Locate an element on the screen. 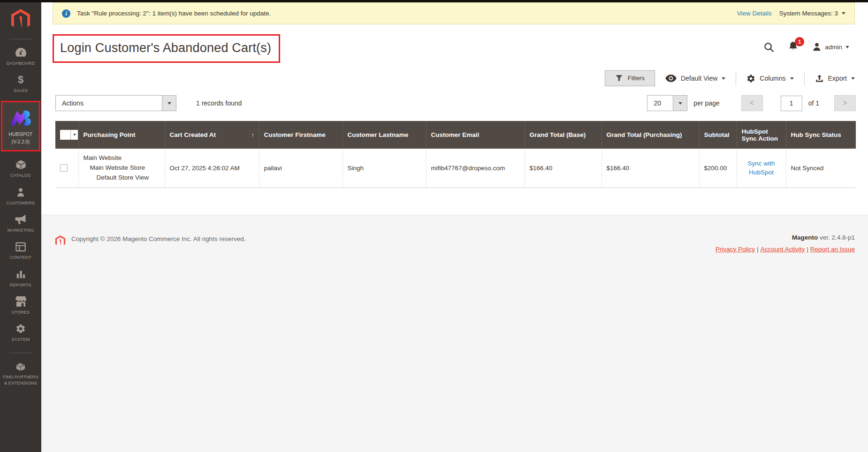 The image size is (868, 452). column-header-hub-sync-status: Hub Sync Status is located at coordinates (821, 135).